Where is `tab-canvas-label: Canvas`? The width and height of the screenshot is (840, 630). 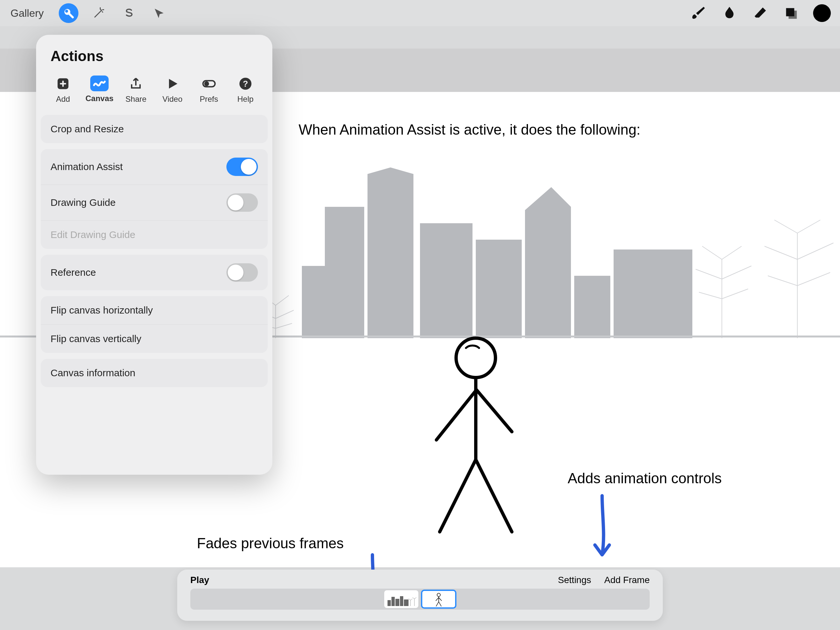
tab-canvas-label: Canvas is located at coordinates (99, 98).